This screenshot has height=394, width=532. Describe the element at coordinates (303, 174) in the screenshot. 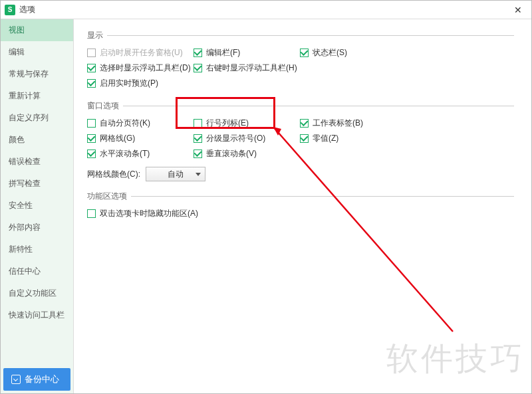

I see `gridline-color-row: 网格线颜色(C): 自动` at that location.